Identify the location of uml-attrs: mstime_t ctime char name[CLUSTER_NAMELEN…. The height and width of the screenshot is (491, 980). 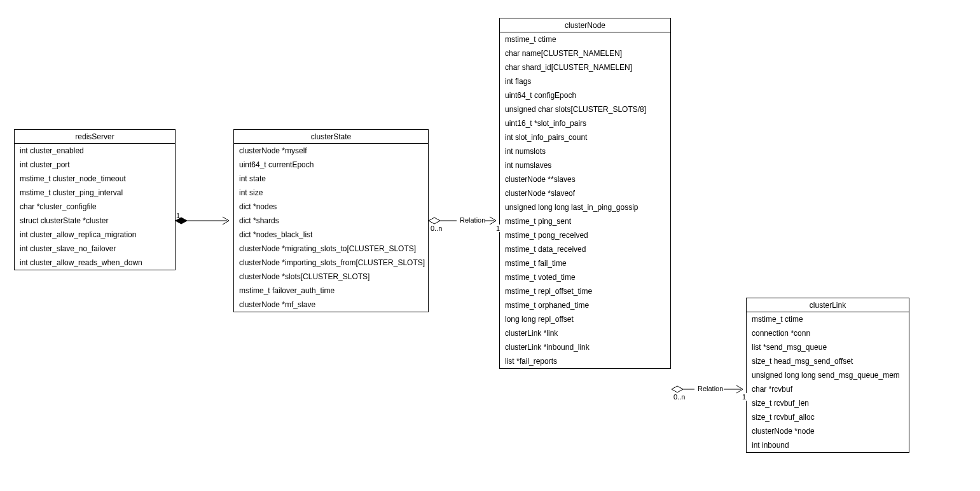
(585, 200).